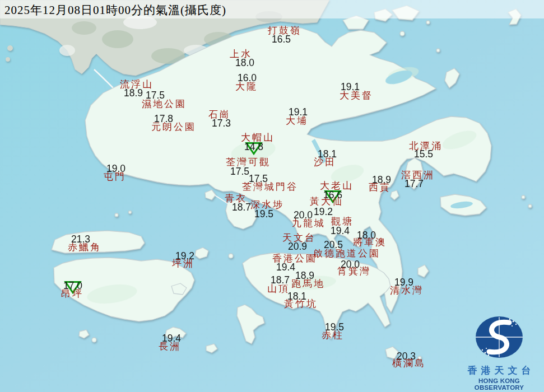  I want to click on station-name-label: 黃竹坑, so click(301, 304).